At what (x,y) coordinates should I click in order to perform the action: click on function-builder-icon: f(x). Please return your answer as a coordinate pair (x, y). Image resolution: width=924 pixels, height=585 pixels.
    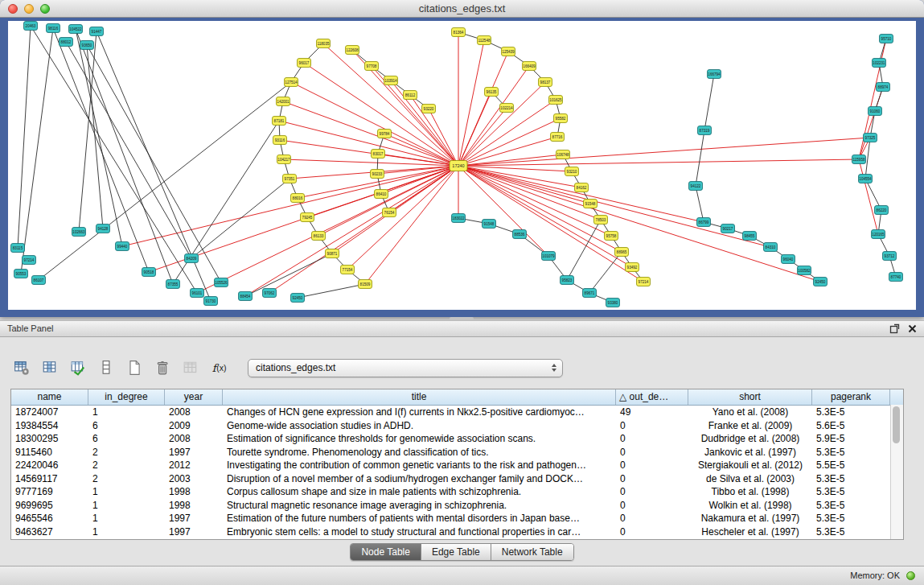
    Looking at the image, I should click on (219, 368).